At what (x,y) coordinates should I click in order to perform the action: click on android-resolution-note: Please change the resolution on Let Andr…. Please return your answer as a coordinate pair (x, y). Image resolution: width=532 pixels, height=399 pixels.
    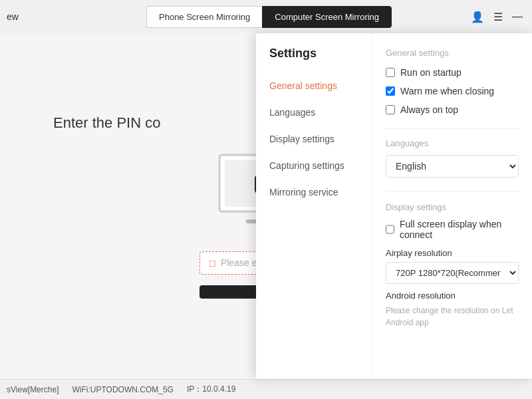
    Looking at the image, I should click on (452, 317).